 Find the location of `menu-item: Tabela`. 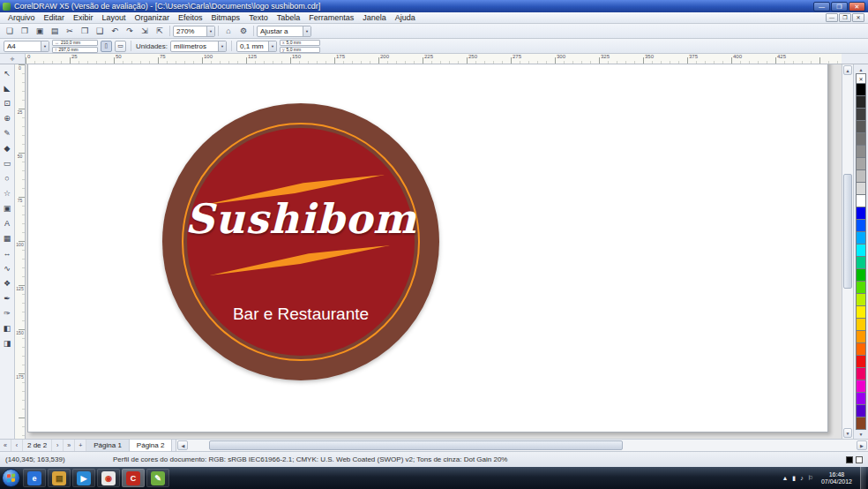

menu-item: Tabela is located at coordinates (289, 18).